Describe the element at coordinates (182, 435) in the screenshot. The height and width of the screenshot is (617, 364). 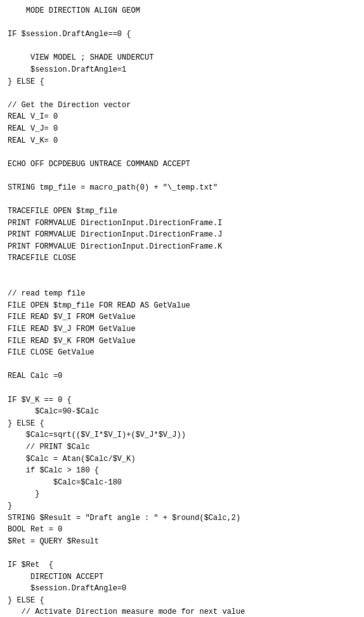
I see `code-line: $Calc=sqrt(($V_I*$V_I)+($V_J*$V_J))` at that location.